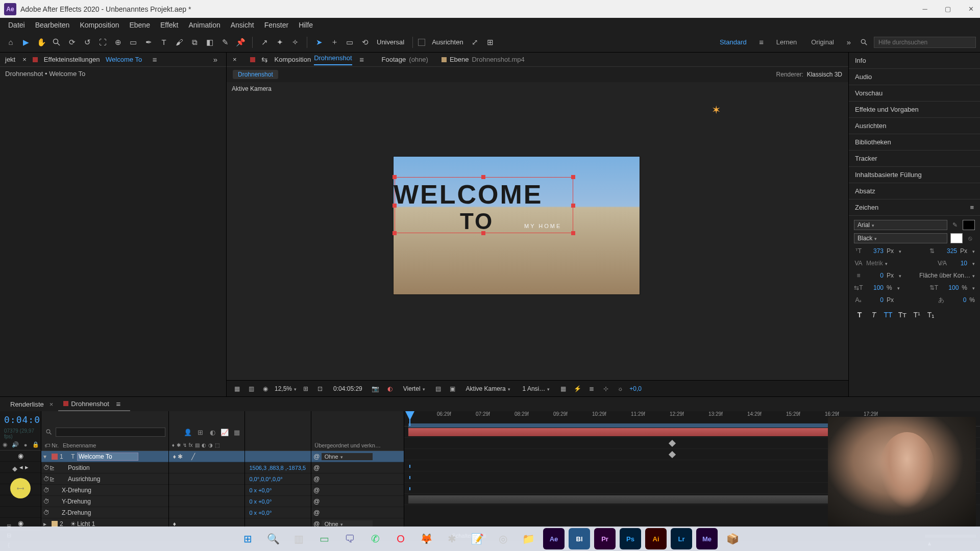  I want to click on panel-content-aware: Inhaltsbasierte Füllung, so click(915, 175).